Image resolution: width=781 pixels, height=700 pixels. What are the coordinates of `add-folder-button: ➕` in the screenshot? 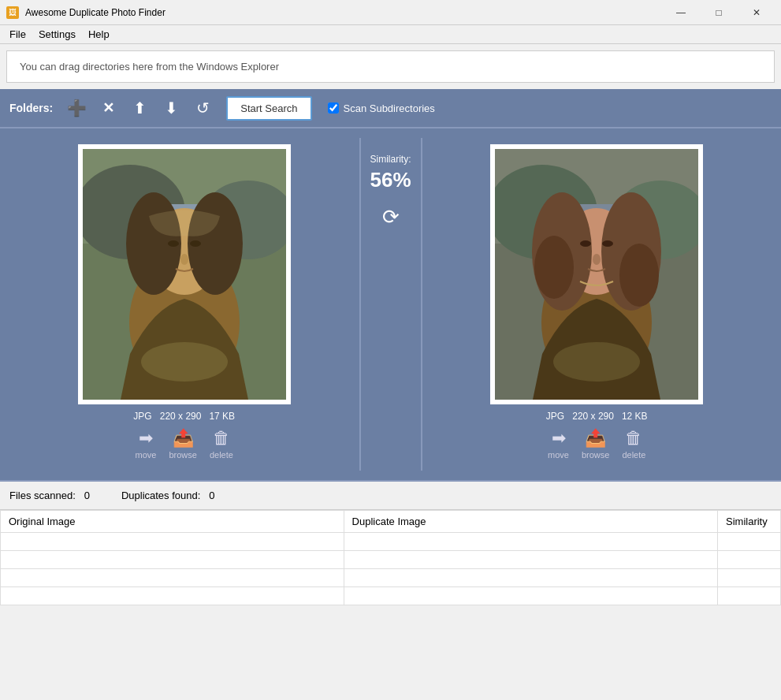 It's located at (76, 108).